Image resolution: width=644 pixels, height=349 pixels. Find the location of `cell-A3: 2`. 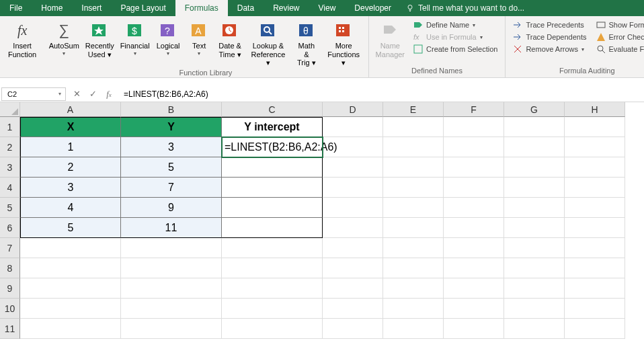

cell-A3: 2 is located at coordinates (71, 167).